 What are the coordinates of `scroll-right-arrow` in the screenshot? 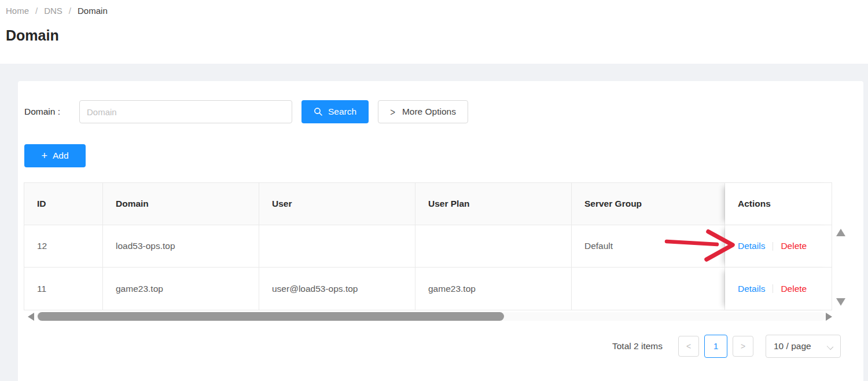 It's located at (829, 317).